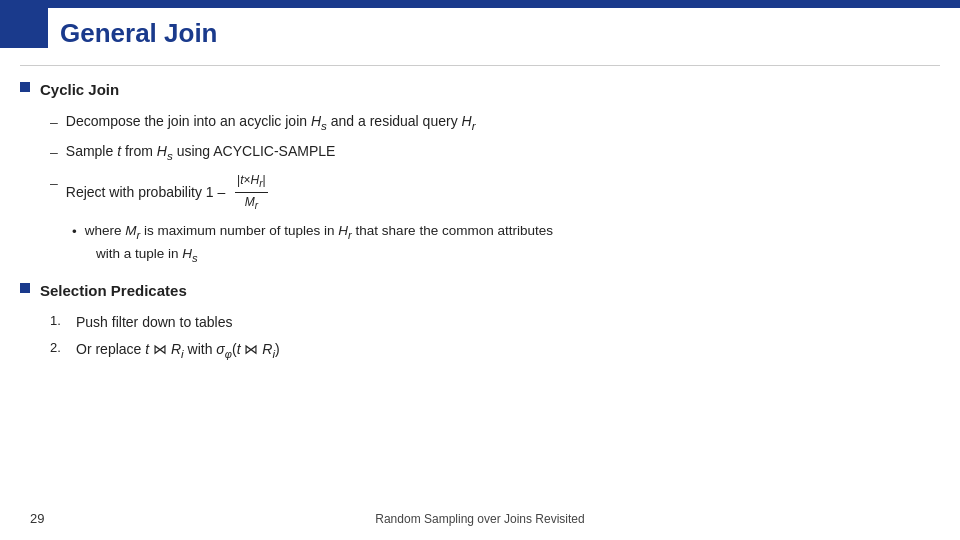 This screenshot has width=960, height=540. What do you see at coordinates (24, 24) in the screenshot?
I see `blue-corner-decoration` at bounding box center [24, 24].